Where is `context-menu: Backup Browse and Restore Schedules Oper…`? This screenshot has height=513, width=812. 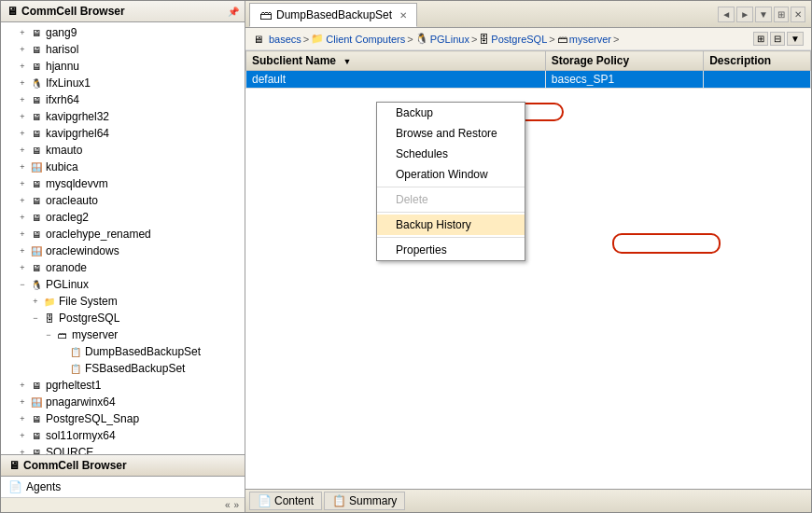 context-menu: Backup Browse and Restore Schedules Oper… is located at coordinates (451, 181).